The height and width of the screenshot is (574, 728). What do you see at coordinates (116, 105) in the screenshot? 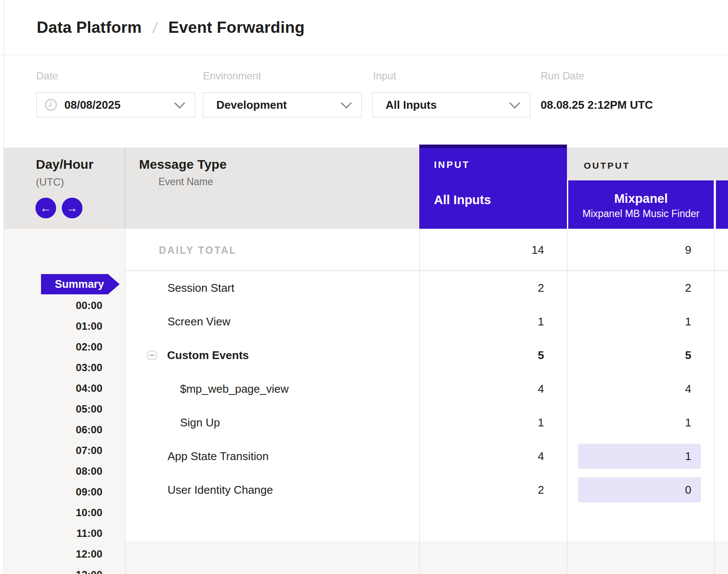
I see `date-select: 08/08/2025` at bounding box center [116, 105].